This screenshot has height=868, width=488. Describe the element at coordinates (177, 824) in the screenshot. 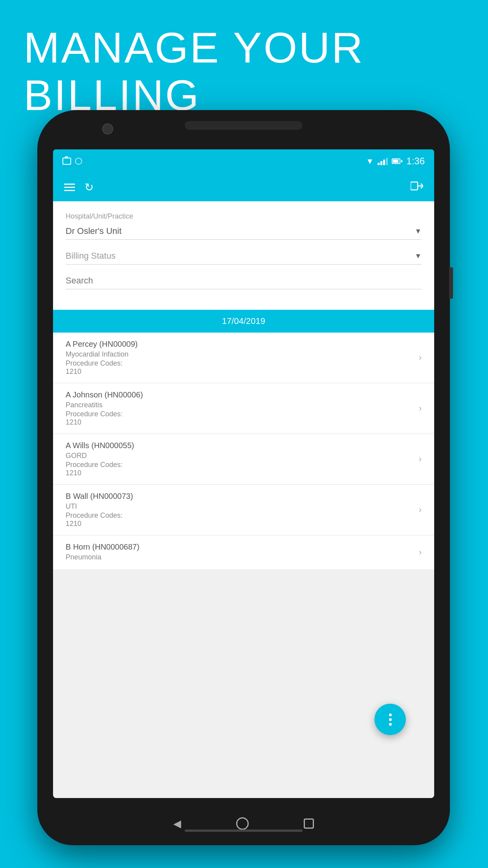

I see `nav-back-button: ◀` at that location.